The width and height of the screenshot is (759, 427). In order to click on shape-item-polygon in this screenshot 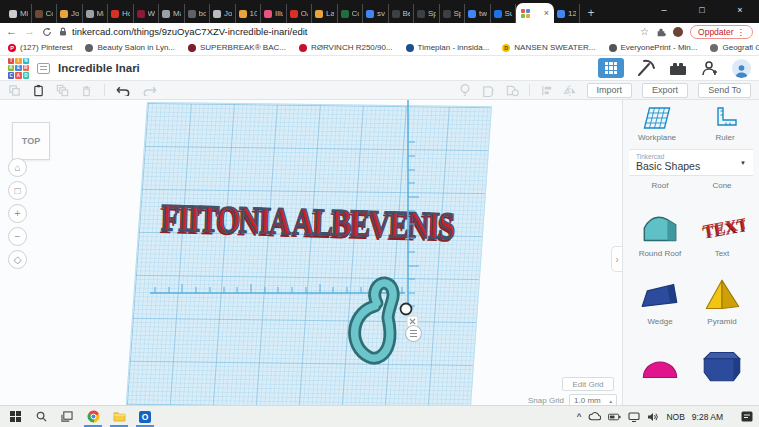, I will do `click(722, 364)`.